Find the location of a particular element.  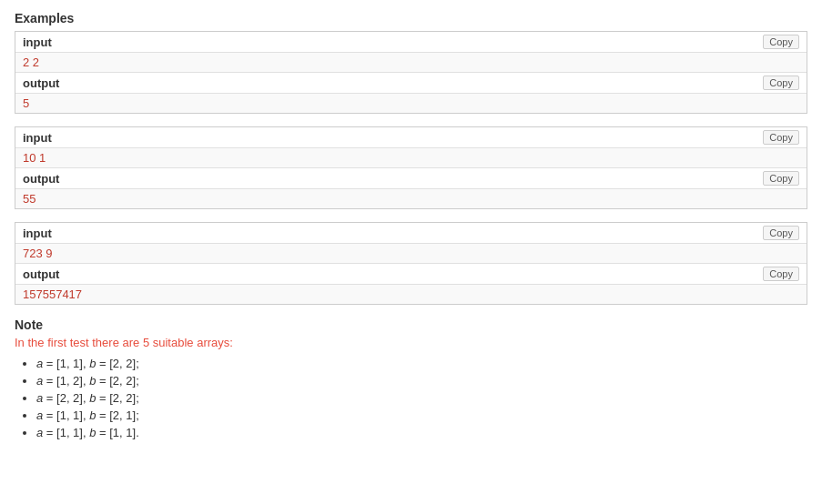

output-value-3: 157557417 is located at coordinates (53, 295).